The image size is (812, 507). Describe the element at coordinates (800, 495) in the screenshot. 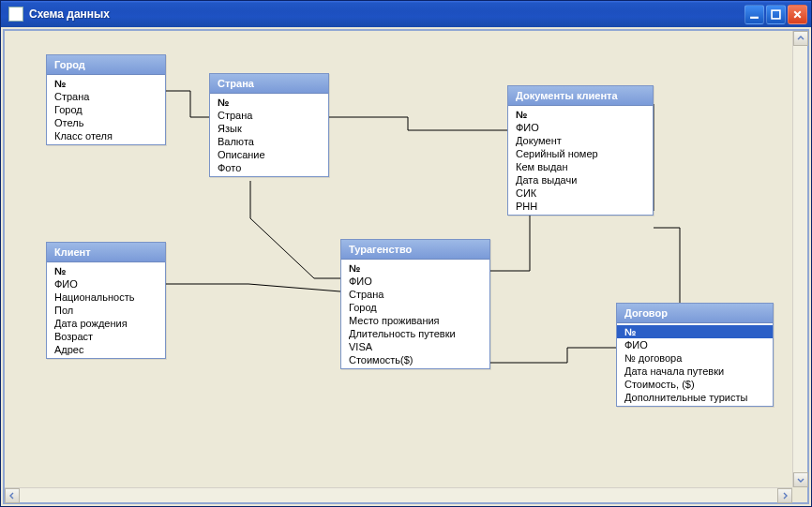

I see `scrollbar-corner` at that location.